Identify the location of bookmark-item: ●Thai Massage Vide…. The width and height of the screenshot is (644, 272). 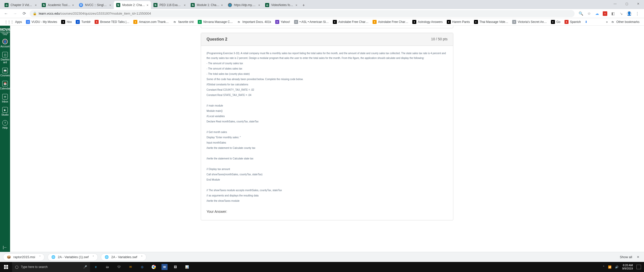
(491, 22).